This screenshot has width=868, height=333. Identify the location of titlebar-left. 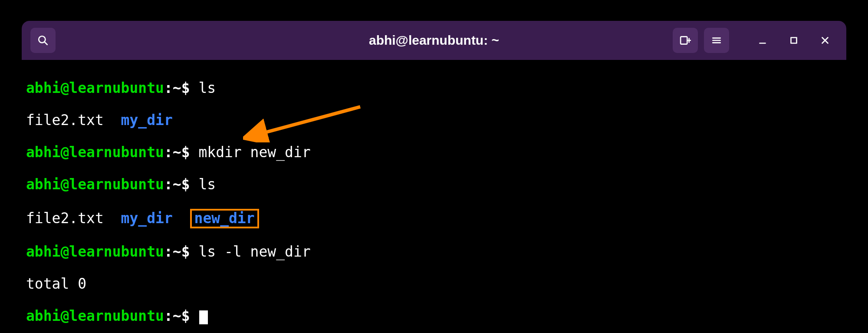
(43, 40).